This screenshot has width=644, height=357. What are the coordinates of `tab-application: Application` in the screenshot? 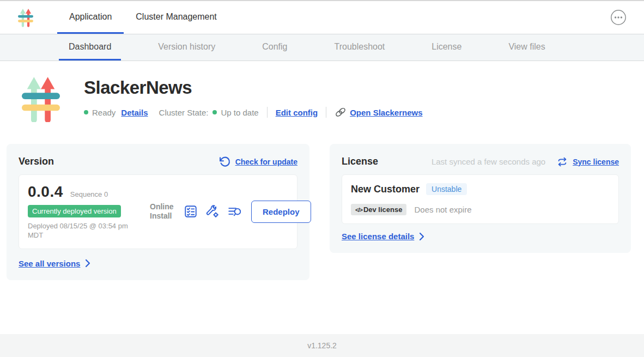 It's located at (90, 17).